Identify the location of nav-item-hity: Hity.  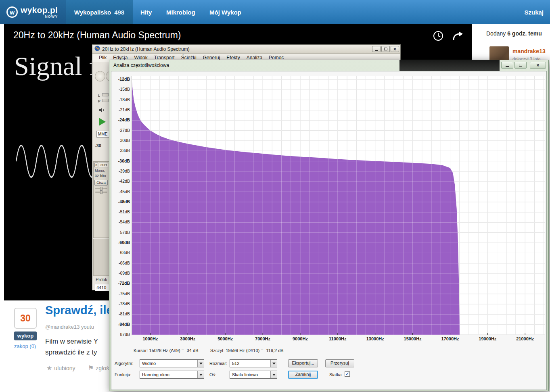
(146, 12).